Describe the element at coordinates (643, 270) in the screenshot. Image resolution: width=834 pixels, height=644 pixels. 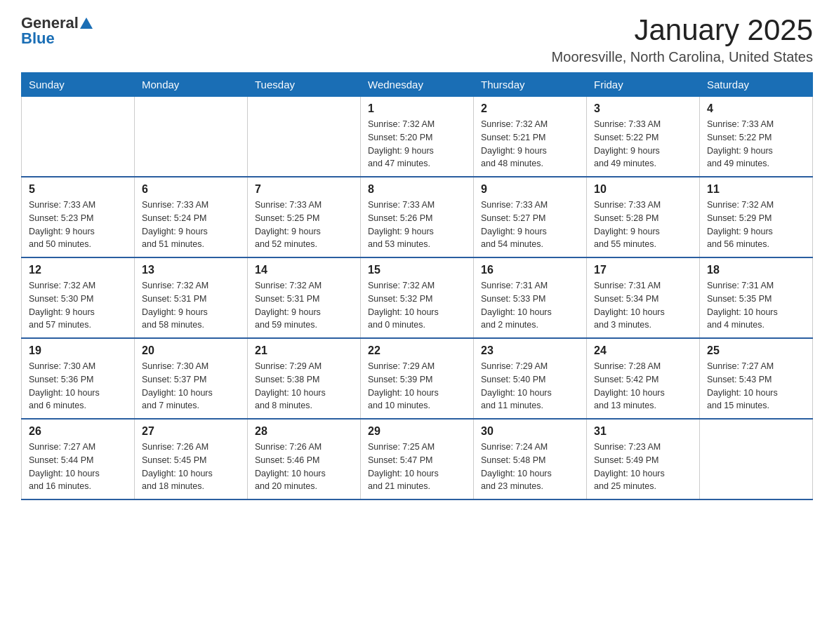
I see `day-number: 17` at that location.